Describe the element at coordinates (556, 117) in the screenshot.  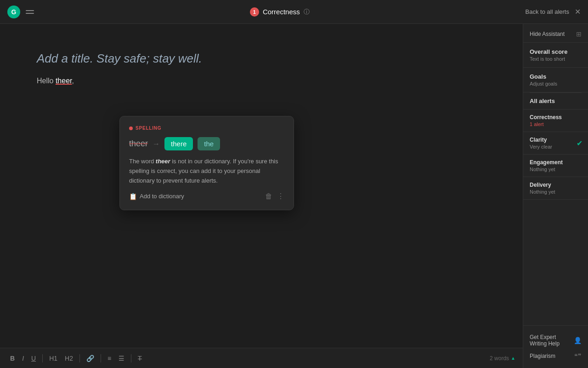
I see `correctness-item-title: Correctness` at that location.